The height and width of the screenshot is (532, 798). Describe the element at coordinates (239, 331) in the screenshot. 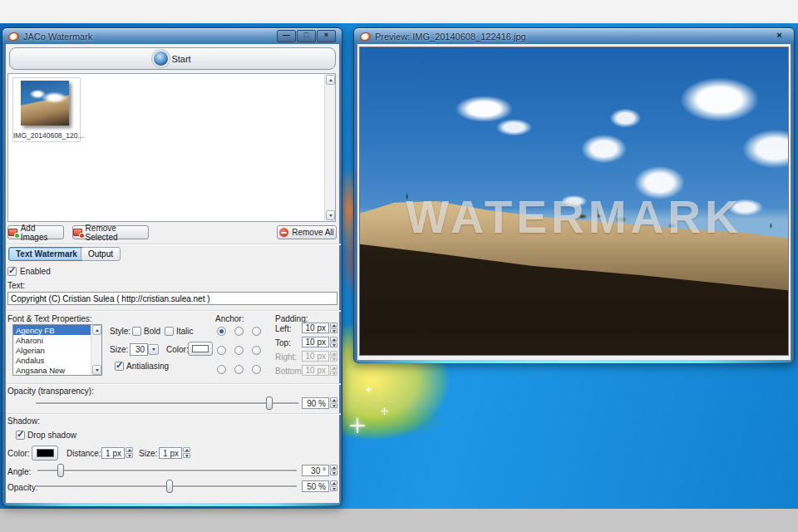

I see `anchor-radio-top-center` at that location.